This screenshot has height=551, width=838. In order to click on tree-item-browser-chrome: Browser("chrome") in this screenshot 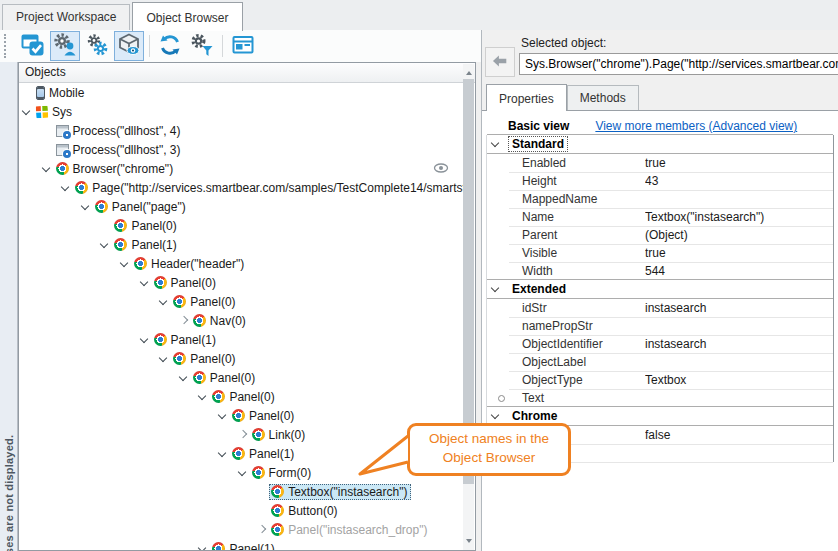, I will do `click(242, 168)`.